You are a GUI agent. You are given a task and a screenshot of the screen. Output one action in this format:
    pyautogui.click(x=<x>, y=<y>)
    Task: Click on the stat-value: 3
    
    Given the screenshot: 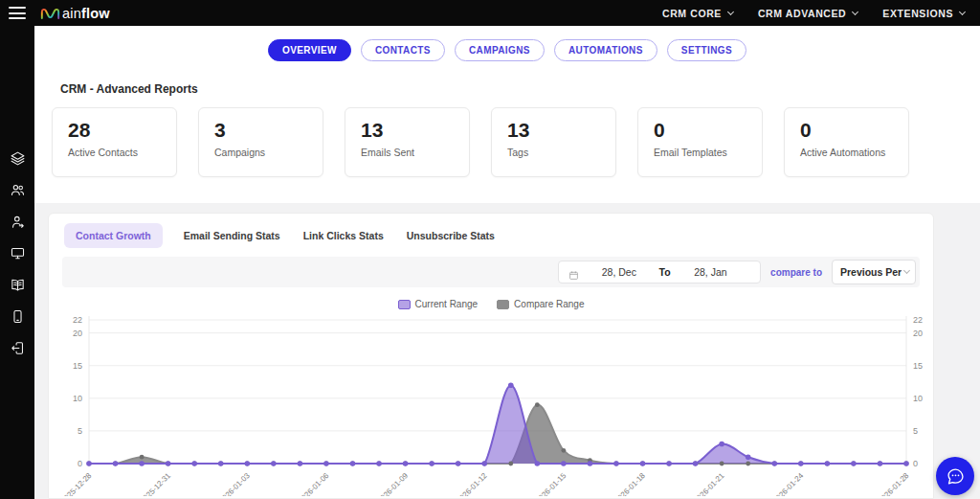 What is the action you would take?
    pyautogui.click(x=260, y=130)
    